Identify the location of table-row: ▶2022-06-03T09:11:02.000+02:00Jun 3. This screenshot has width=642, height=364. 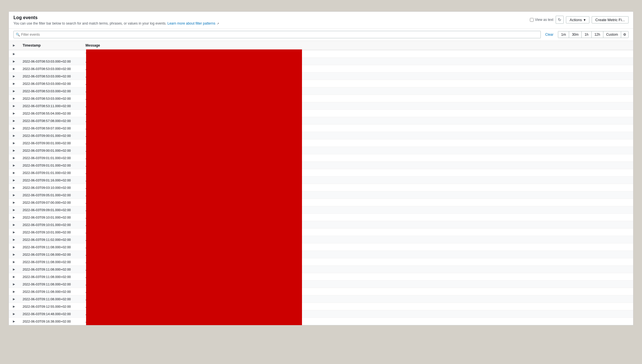
(321, 240).